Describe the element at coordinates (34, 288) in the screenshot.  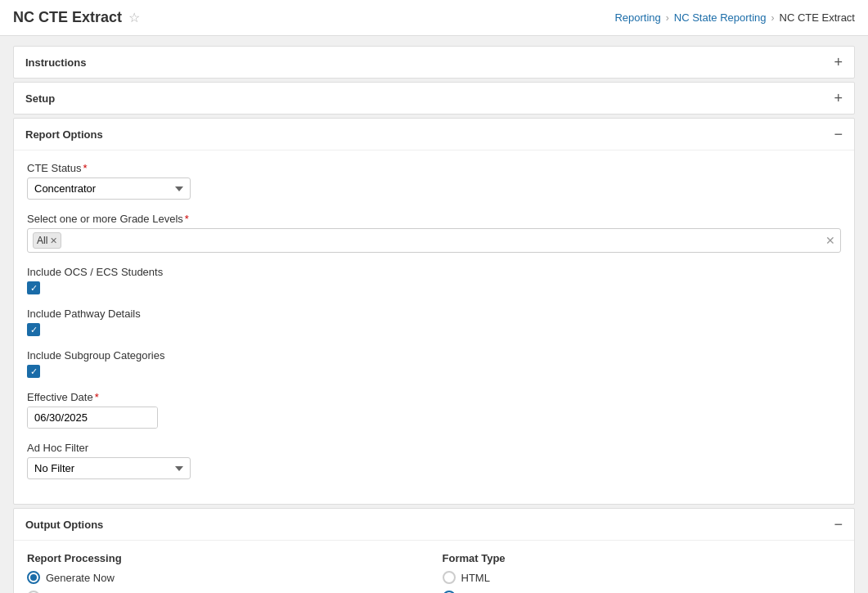
I see `include-ocs-checkmark: ✓` at that location.